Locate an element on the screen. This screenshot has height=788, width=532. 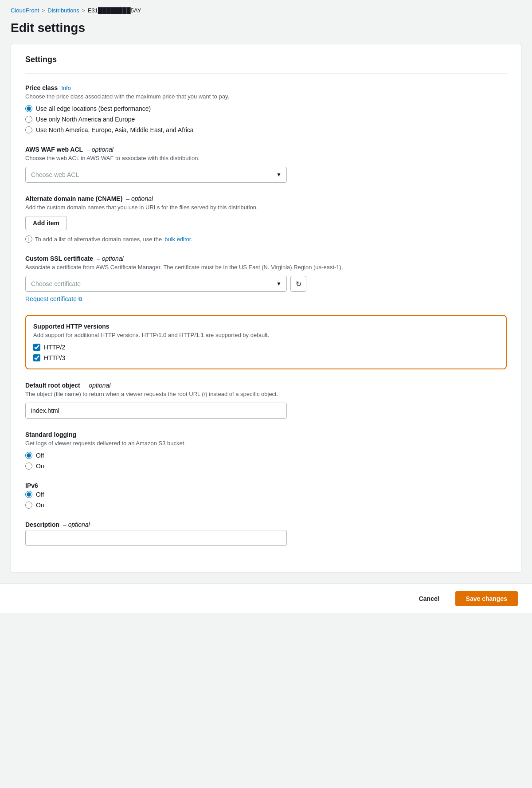
settings-card-title: Settings is located at coordinates (266, 59).